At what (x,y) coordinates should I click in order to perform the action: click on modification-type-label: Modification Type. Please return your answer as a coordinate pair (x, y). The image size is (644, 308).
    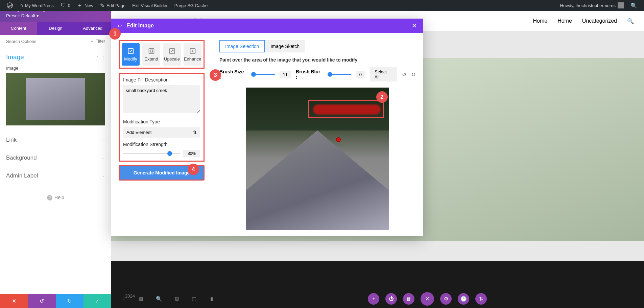
    Looking at the image, I should click on (162, 122).